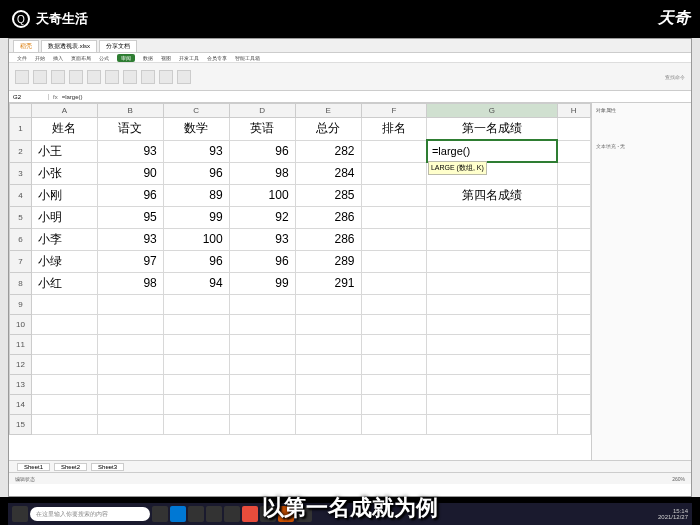 This screenshot has height=525, width=700. Describe the element at coordinates (160, 514) in the screenshot. I see `cortana-icon` at that location.